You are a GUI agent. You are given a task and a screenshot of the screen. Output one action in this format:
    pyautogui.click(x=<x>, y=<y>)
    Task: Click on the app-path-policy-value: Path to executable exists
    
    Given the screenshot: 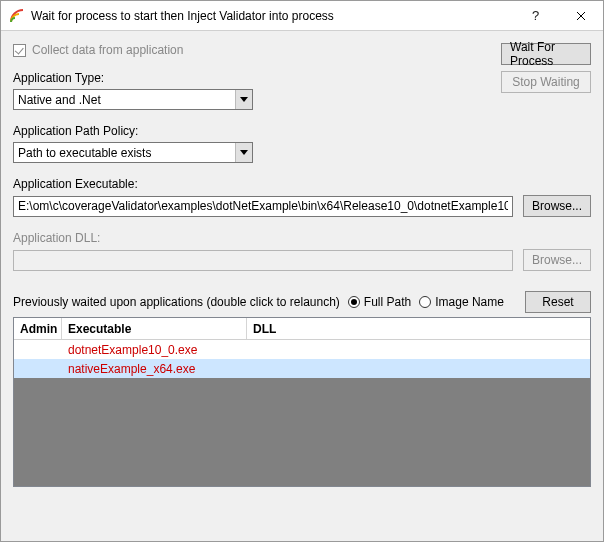 What is the action you would take?
    pyautogui.click(x=124, y=153)
    